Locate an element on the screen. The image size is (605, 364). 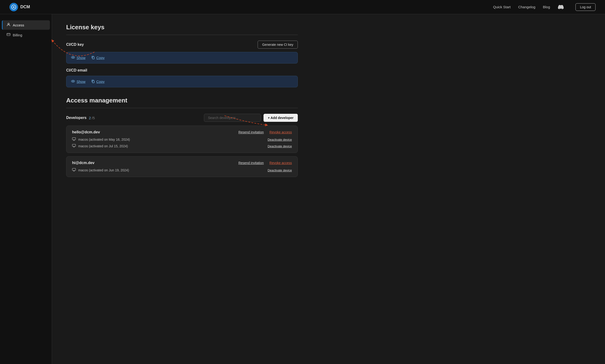
developer-card-0: hello@dcm.dev Resend invitation Revoke a… is located at coordinates (182, 139).